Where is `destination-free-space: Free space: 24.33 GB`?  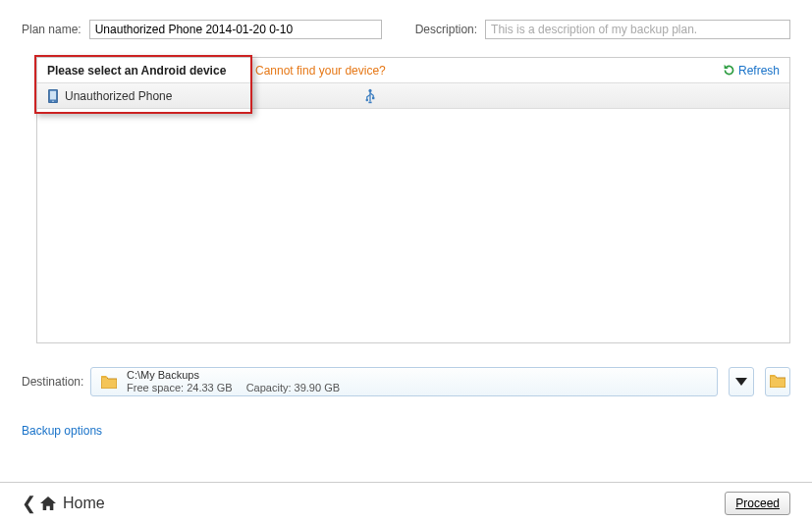
destination-free-space: Free space: 24.33 GB is located at coordinates (180, 389).